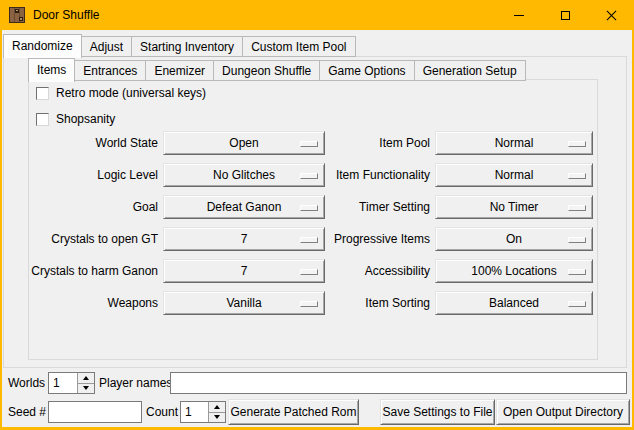  Describe the element at coordinates (86, 383) in the screenshot. I see `worlds-spinner-buttons` at that location.